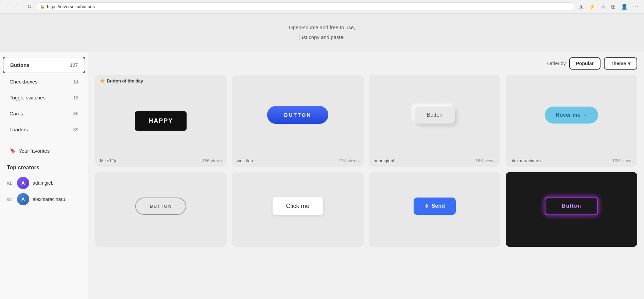 The image size is (644, 299). I want to click on creator-item-2: #2 A alexmaracinaru, so click(44, 199).